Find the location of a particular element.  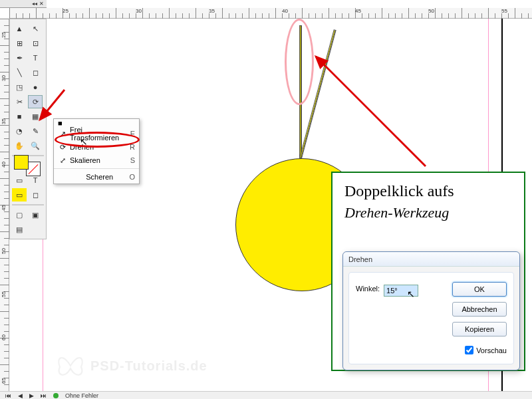

pen-tool: ✒ is located at coordinates (19, 58).